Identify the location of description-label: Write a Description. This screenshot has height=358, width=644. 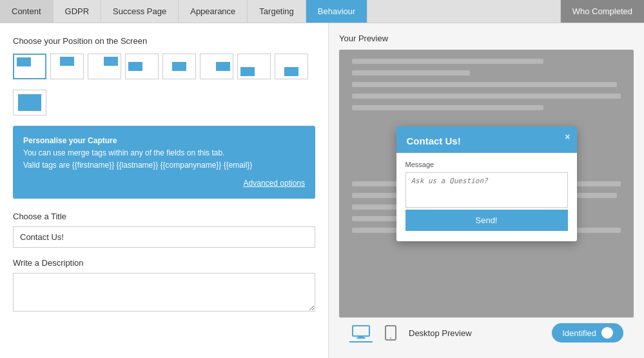
(164, 263).